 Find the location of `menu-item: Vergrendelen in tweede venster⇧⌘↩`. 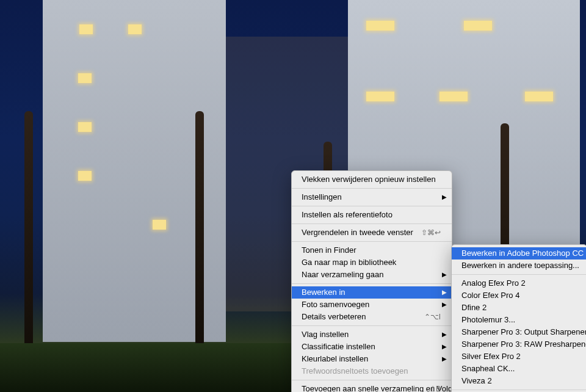

menu-item: Vergrendelen in tweede venster⇧⌘↩ is located at coordinates (372, 233).